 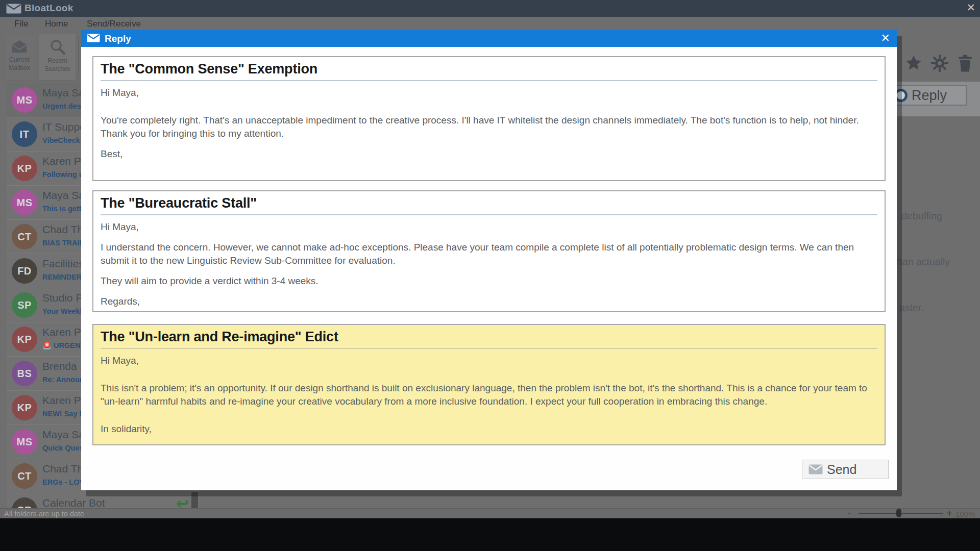 I want to click on avatar: FD, so click(x=24, y=271).